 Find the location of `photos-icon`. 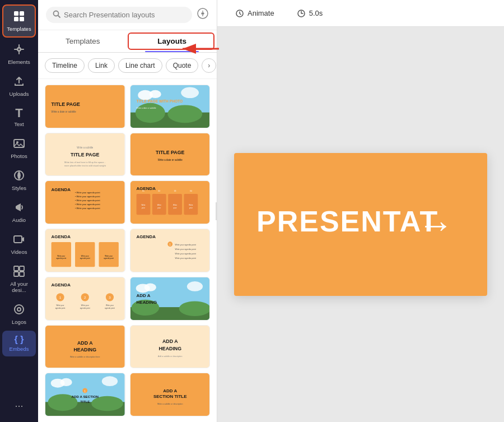

photos-icon is located at coordinates (19, 145).